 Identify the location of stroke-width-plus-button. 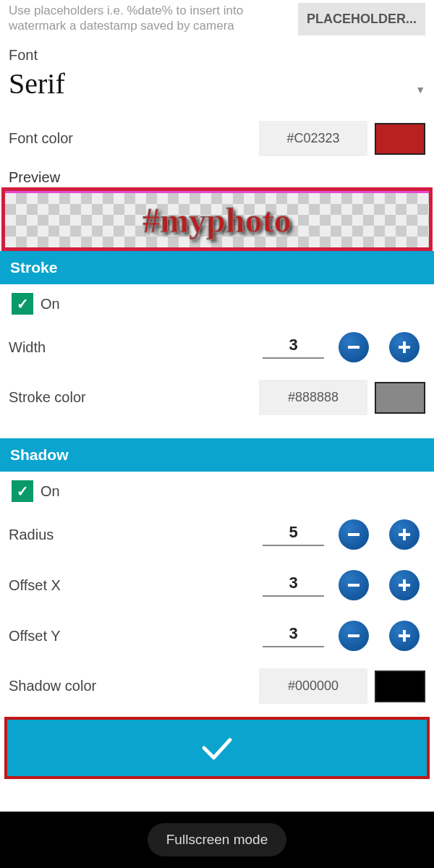
(404, 347).